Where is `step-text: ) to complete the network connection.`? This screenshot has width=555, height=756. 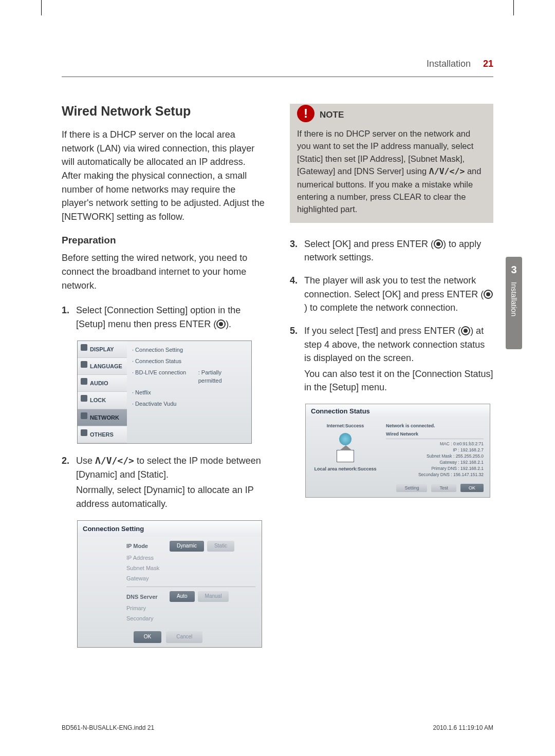 step-text: ) to complete the network connection. is located at coordinates (381, 308).